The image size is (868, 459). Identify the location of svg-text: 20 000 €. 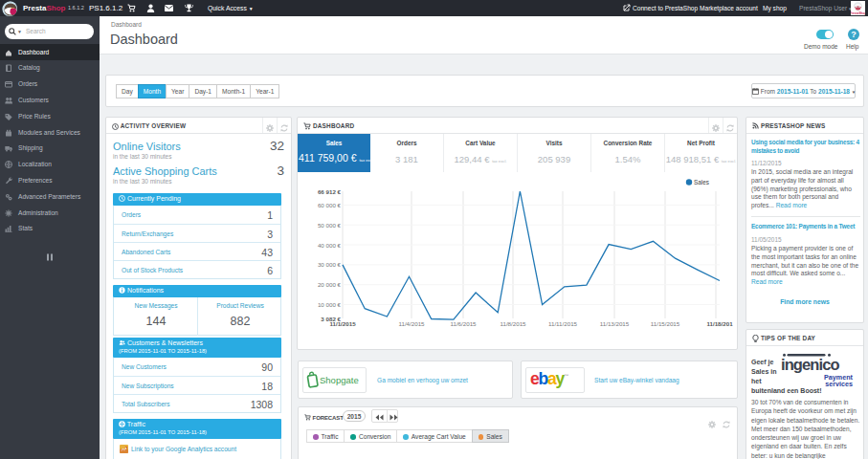
(329, 285).